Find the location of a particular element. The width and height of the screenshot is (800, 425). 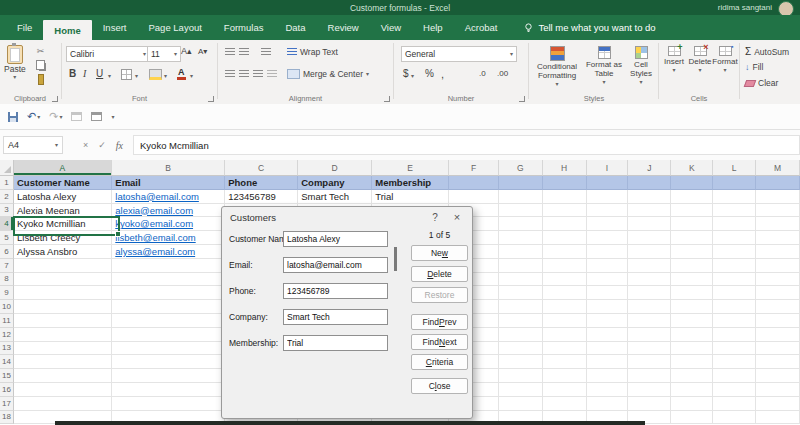

copy-icon is located at coordinates (40, 65).